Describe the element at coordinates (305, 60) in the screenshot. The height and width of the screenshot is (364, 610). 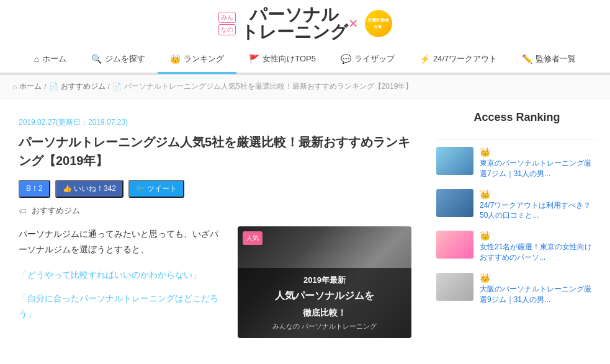
I see `main-nav: ⌂ ホーム 🔍 ジムを探す 👑 ランキング 🚩 女性向けTOP5 💬 ライザップ…` at that location.